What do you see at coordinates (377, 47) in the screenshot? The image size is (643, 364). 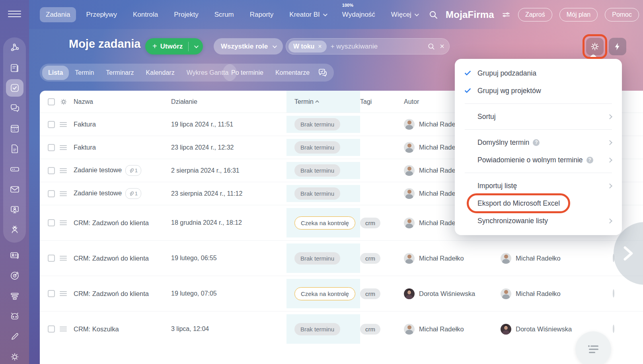 I see `search-input` at bounding box center [377, 47].